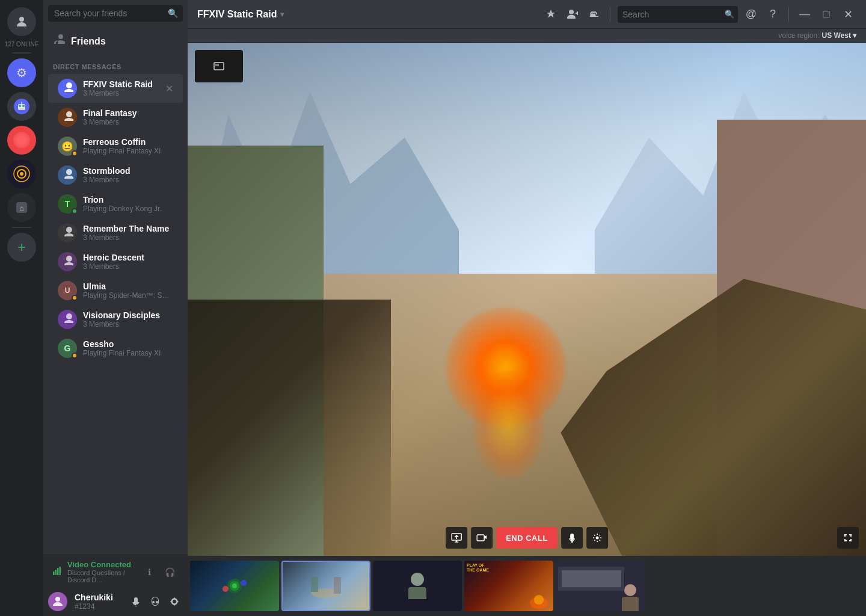 This screenshot has height=616, width=866. I want to click on user-discriminator: #1234, so click(100, 606).